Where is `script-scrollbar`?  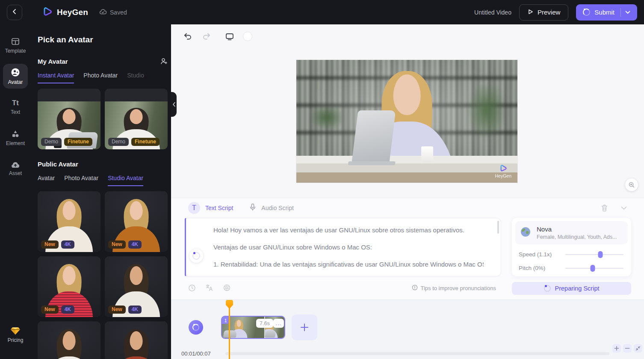 script-scrollbar is located at coordinates (498, 227).